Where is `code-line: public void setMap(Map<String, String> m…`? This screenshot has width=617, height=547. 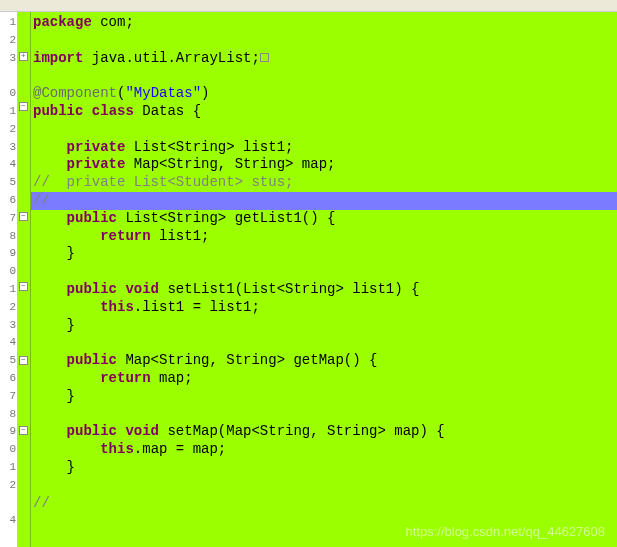
code-line: public void setMap(Map<String, String> m… is located at coordinates (324, 432).